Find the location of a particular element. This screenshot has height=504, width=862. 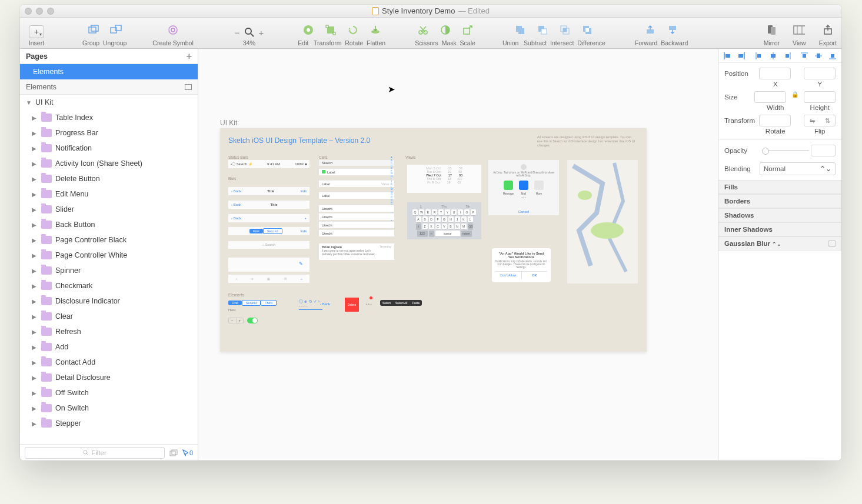

edit-icon is located at coordinates (308, 30).